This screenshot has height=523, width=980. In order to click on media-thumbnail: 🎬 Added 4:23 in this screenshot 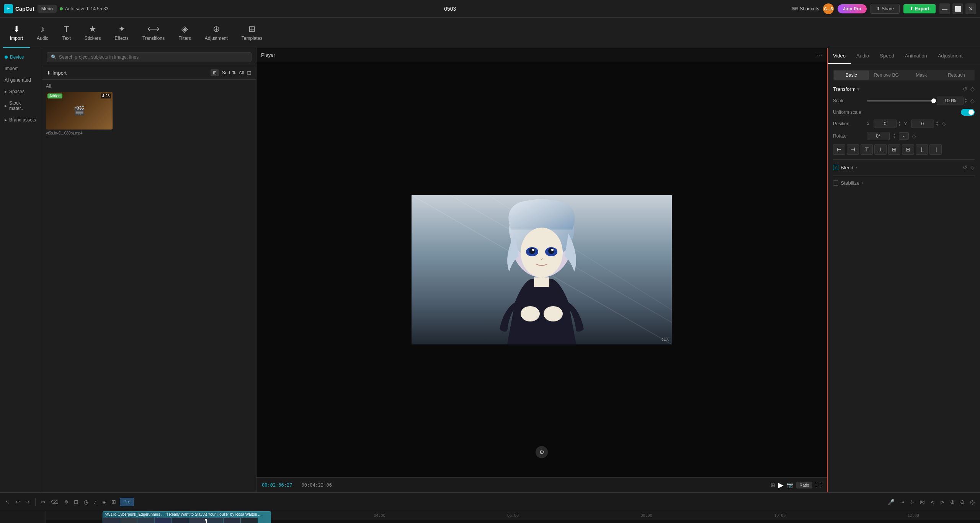, I will do `click(79, 111)`.